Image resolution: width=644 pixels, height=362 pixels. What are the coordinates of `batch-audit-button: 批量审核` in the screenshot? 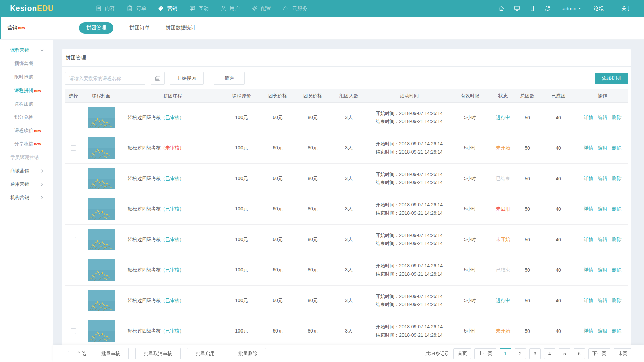 It's located at (111, 354).